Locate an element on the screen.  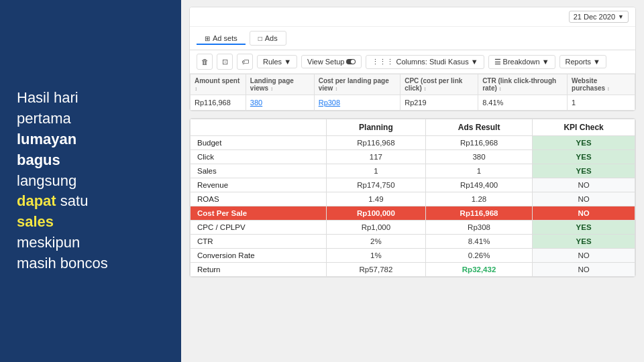
line6-yellow: dapat is located at coordinates (36, 201).